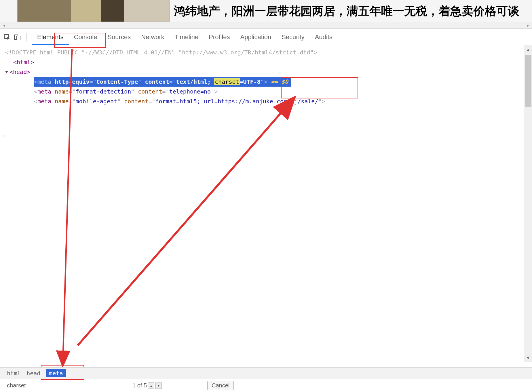  I want to click on crumb-meta: meta, so click(56, 373).